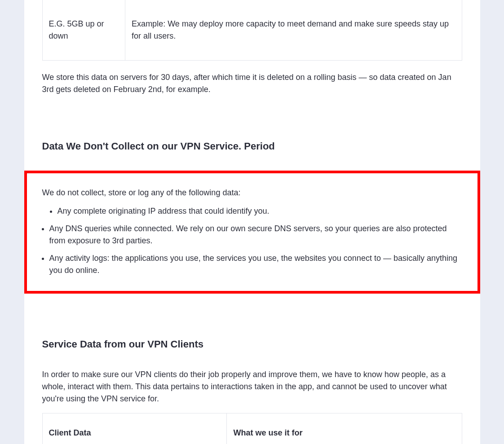 This screenshot has height=444, width=504. Describe the element at coordinates (252, 193) in the screenshot. I see `not-collect-intro: We do not collect, store or log any of t…` at that location.